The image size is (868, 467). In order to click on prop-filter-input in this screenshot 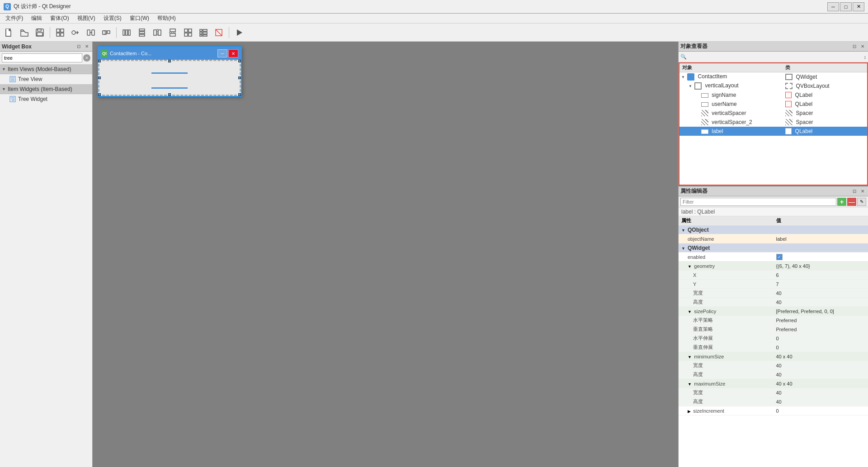, I will do `click(759, 202)`.